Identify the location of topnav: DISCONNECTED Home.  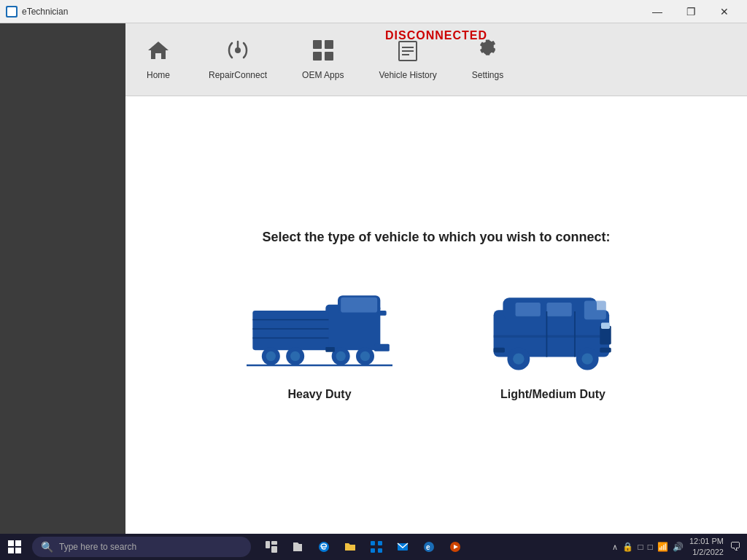
(436, 60).